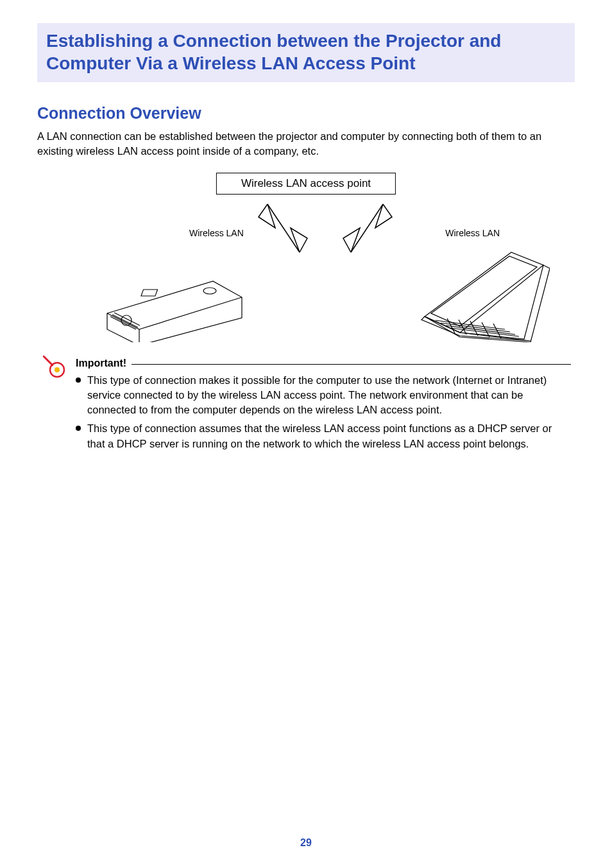  What do you see at coordinates (53, 367) in the screenshot?
I see `important-icon` at bounding box center [53, 367].